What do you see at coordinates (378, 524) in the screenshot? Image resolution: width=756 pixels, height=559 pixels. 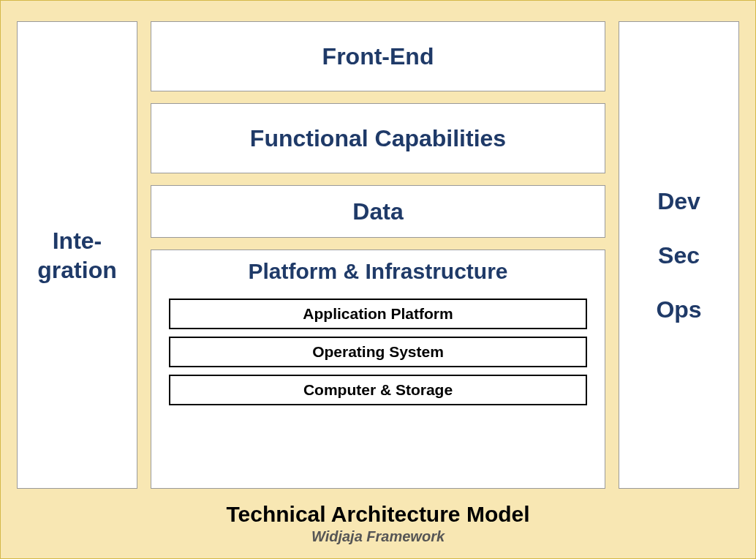 I see `diagram-footer: Technical Architecture Model Widjaja Fra…` at bounding box center [378, 524].